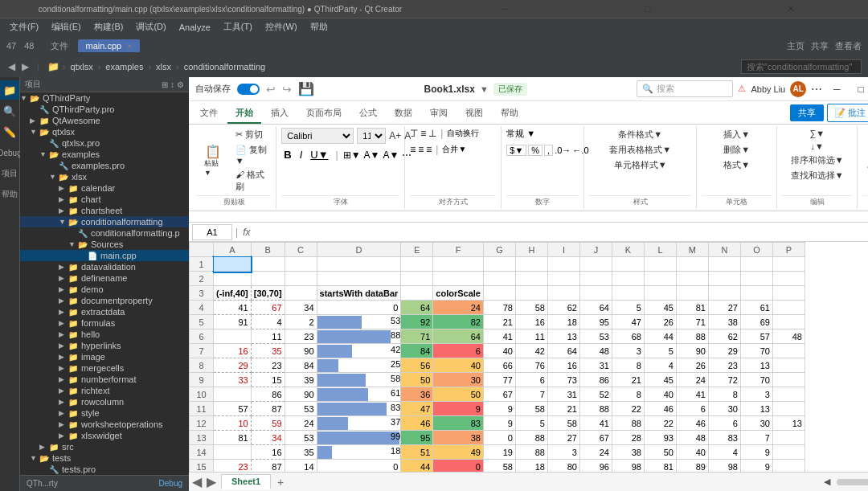  What do you see at coordinates (563, 351) in the screenshot?
I see `cell-7-8: 64` at bounding box center [563, 351].